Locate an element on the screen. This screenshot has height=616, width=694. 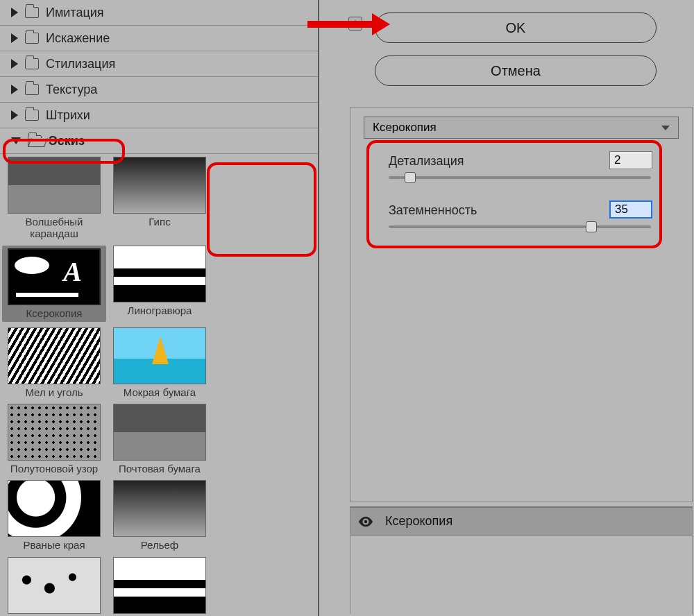
thumb-label: Гипс is located at coordinates (160, 222).